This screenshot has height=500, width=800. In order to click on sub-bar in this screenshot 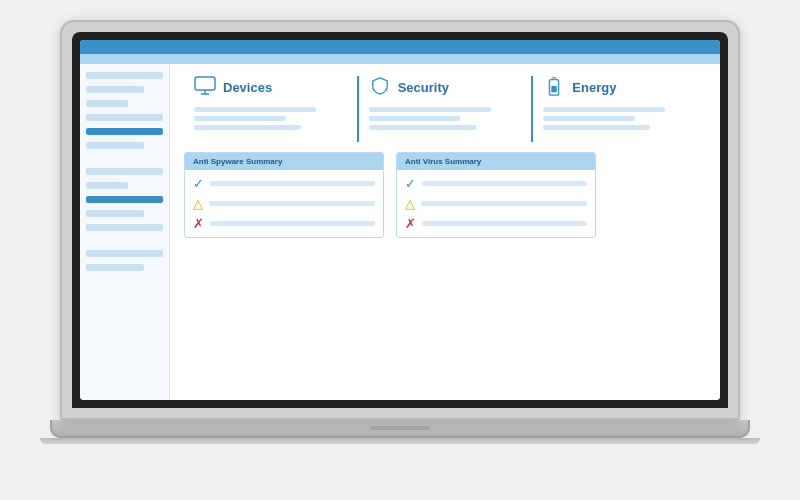, I will do `click(400, 59)`.